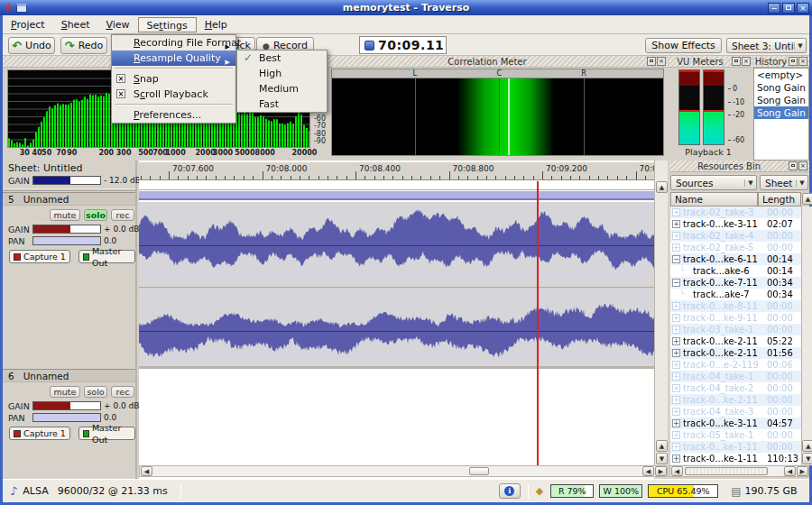  I want to click on res-vscrollbar: ▲ ▼, so click(807, 335).